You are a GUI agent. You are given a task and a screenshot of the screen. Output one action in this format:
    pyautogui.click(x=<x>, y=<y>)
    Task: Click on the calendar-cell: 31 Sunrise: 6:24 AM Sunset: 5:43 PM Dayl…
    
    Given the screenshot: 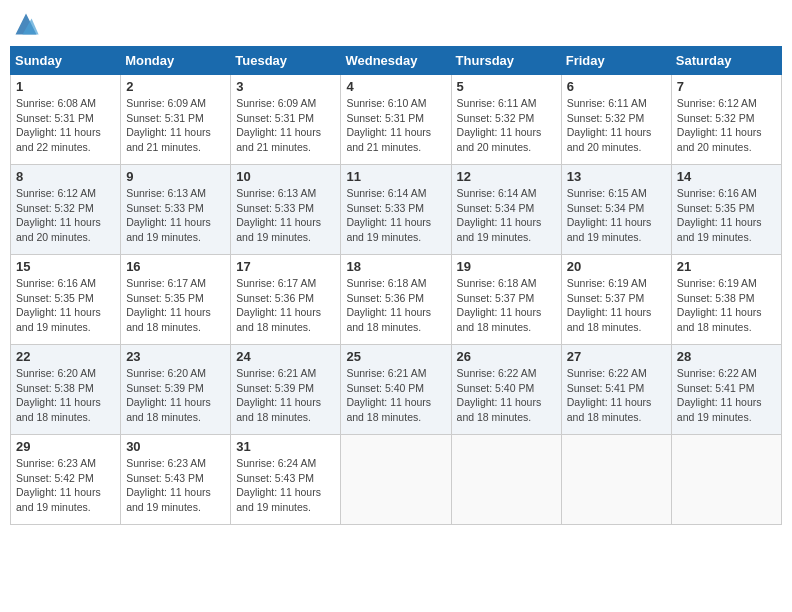 What is the action you would take?
    pyautogui.click(x=286, y=480)
    